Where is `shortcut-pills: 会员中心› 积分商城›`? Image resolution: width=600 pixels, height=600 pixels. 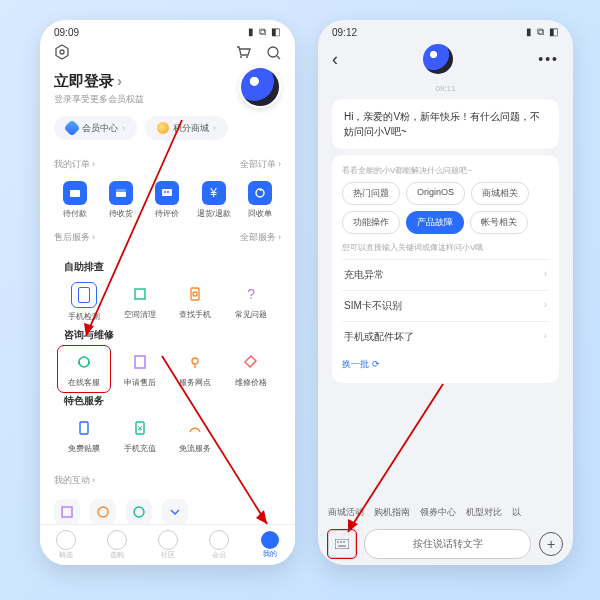 shortcut-pills: 会员中心› 积分商城› is located at coordinates (168, 128).